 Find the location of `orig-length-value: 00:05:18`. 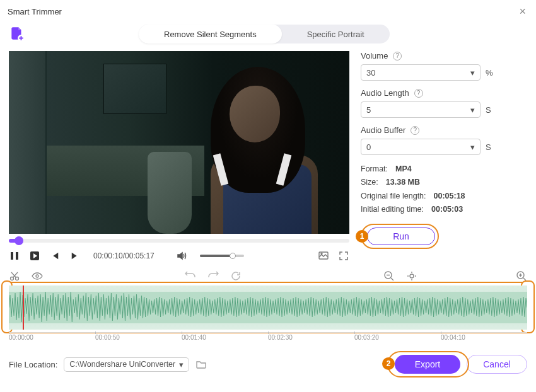

orig-length-value: 00:05:18 is located at coordinates (450, 196).